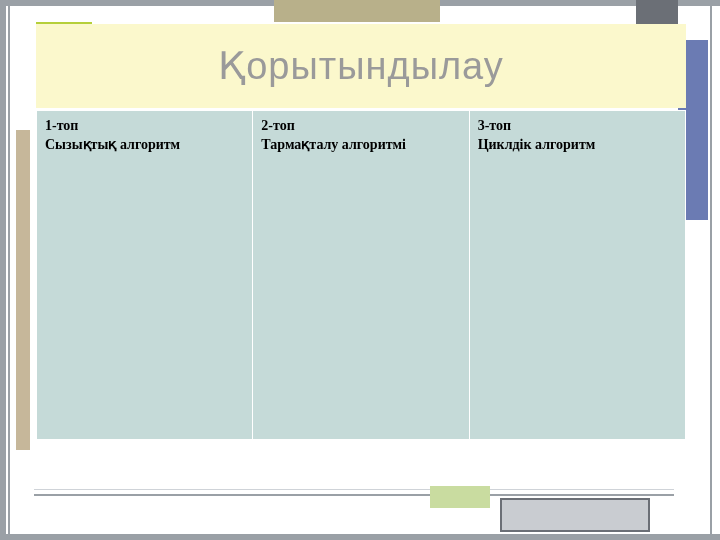  I want to click on slide-title: Қорытындылау, so click(361, 66).